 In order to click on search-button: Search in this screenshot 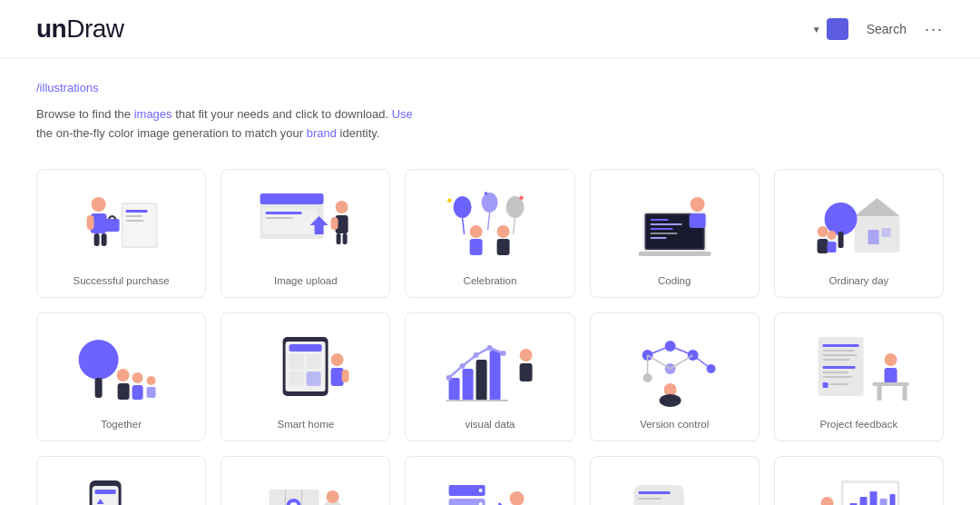, I will do `click(887, 29)`.